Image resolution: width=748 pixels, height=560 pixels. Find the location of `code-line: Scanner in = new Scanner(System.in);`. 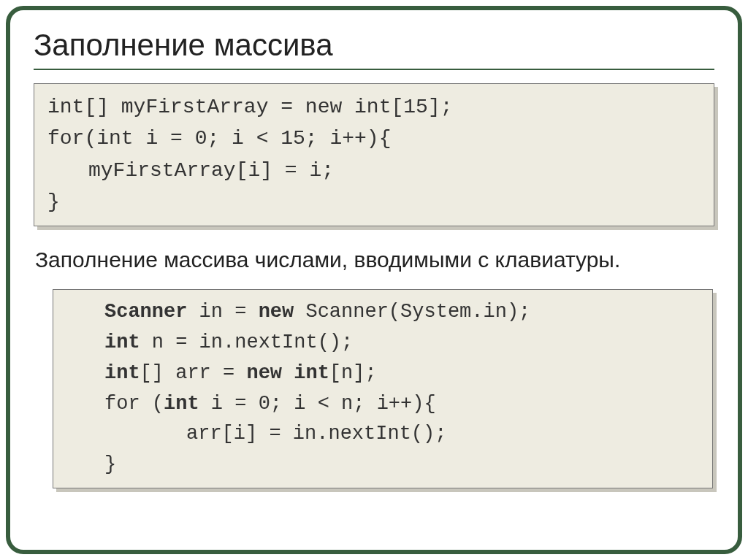

code-line: Scanner in = new Scanner(System.in); is located at coordinates (402, 312).